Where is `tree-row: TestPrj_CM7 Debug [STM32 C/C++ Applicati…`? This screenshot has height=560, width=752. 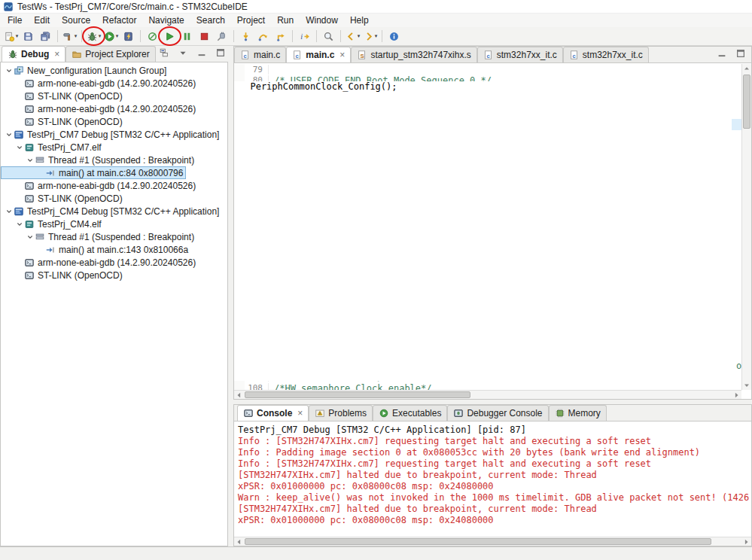 tree-row: TestPrj_CM7 Debug [STM32 C/C++ Applicati… is located at coordinates (111, 134).